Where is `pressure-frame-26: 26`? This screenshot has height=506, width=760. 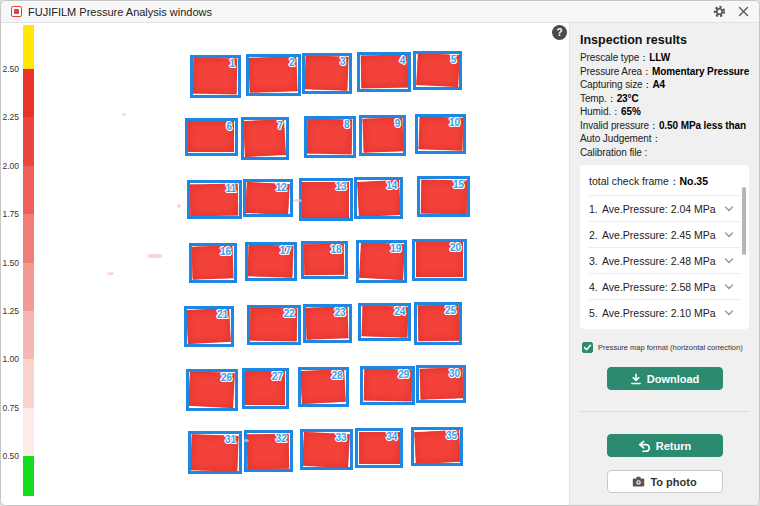 pressure-frame-26: 26 is located at coordinates (212, 390).